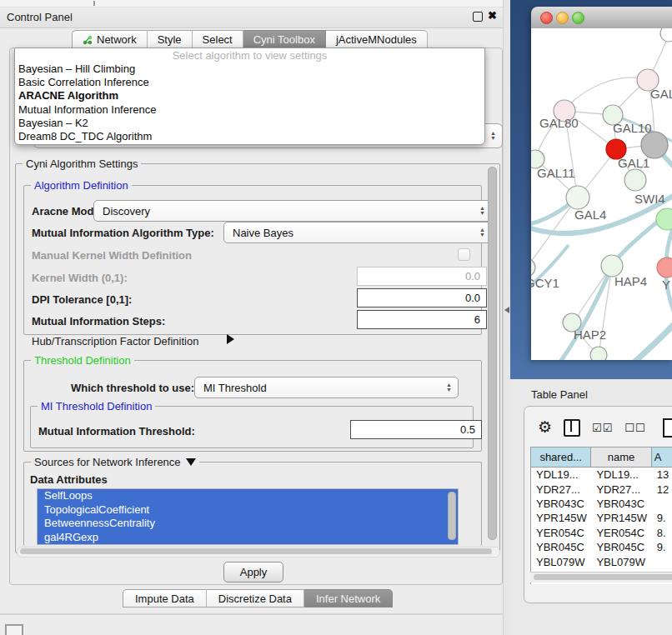 This screenshot has height=635, width=672. What do you see at coordinates (117, 40) in the screenshot?
I see `tab-label: Network` at bounding box center [117, 40].